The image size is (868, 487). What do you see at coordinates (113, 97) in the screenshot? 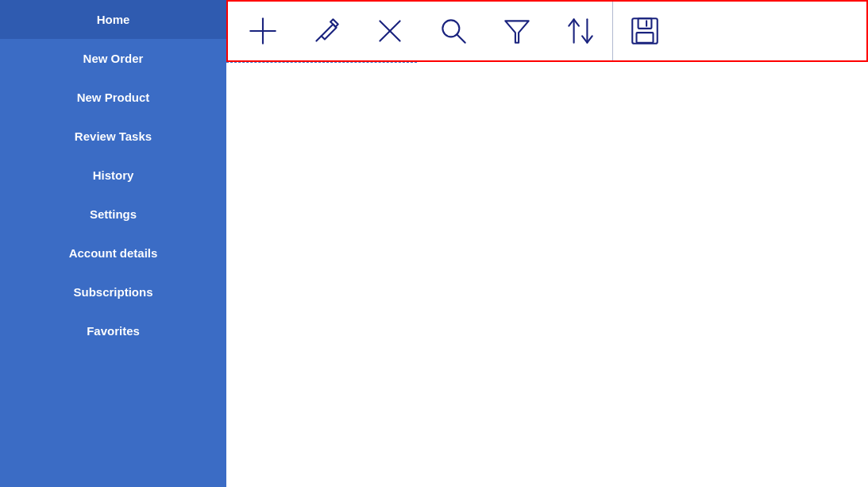
I see `sidebar-item-new-product: New Product` at bounding box center [113, 97].